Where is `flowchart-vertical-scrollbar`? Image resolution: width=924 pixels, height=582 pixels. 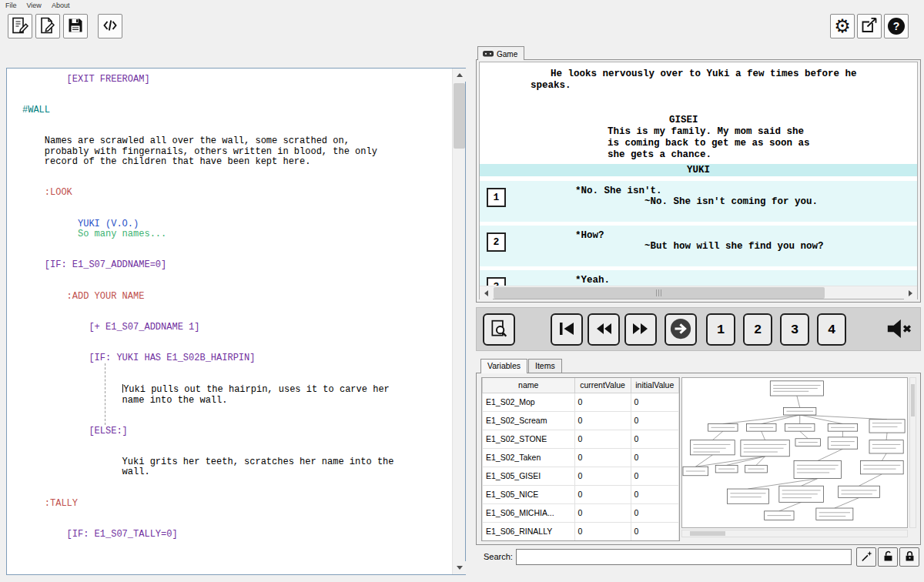
flowchart-vertical-scrollbar is located at coordinates (913, 453).